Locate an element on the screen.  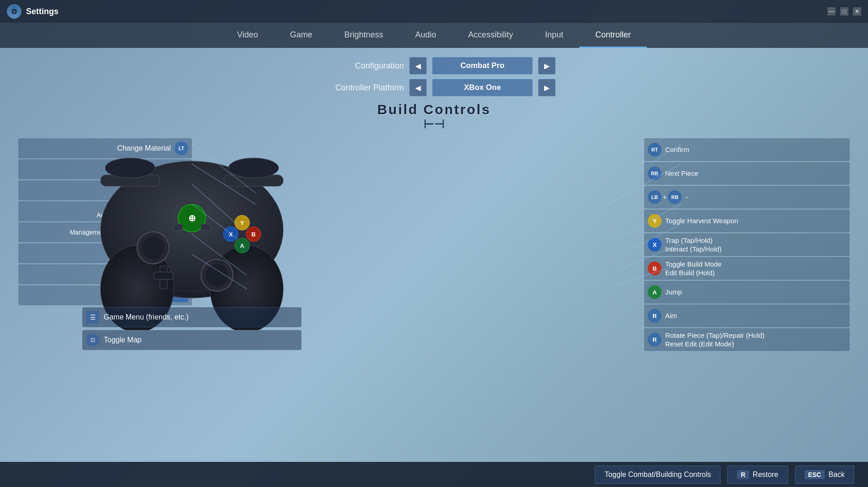
restore-button: R Restore is located at coordinates (757, 475).